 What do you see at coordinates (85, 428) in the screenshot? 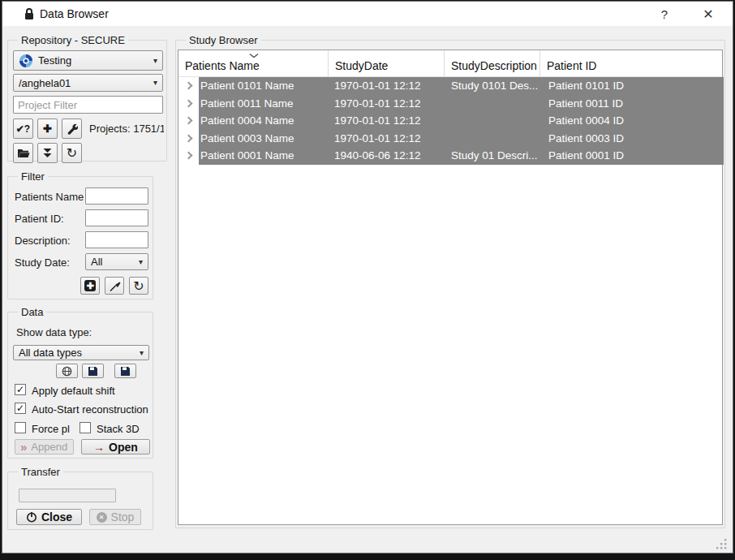
I see `stack-3d-checkbox` at bounding box center [85, 428].